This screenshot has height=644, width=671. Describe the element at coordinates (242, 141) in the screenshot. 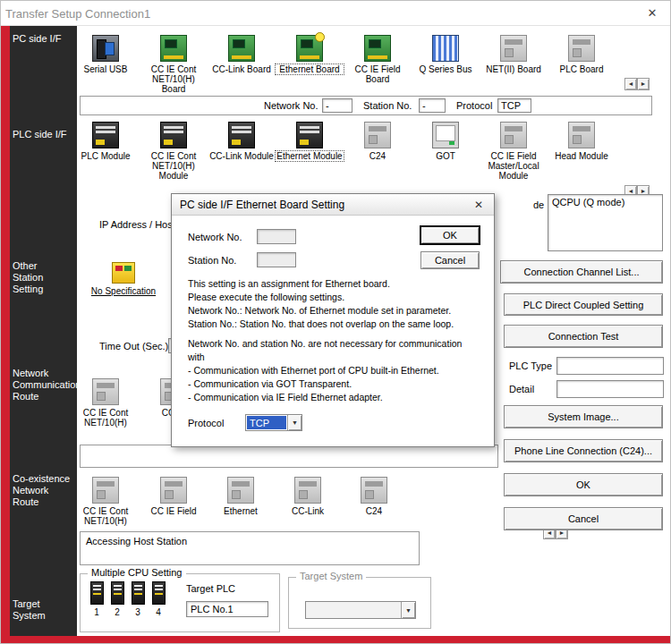

I see `plcif-cclink-module: CC-Link Module` at that location.